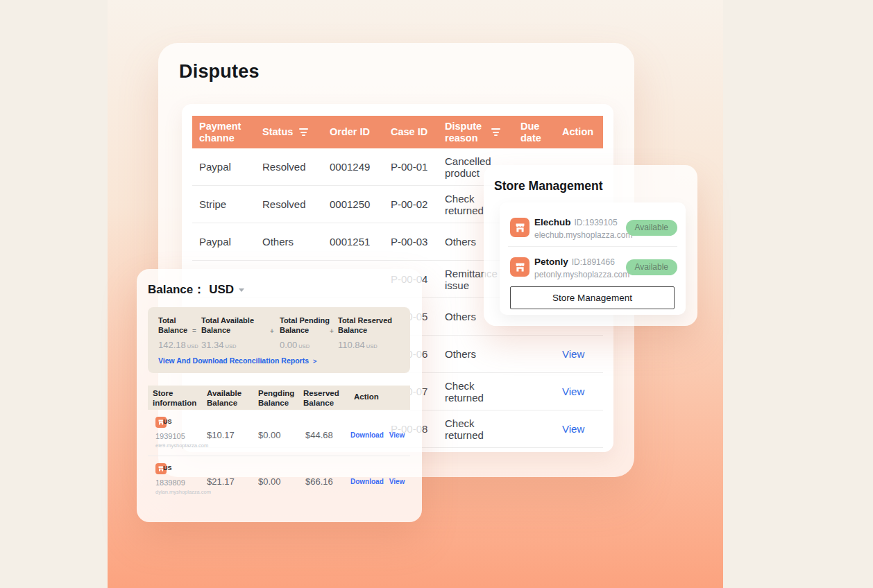  What do you see at coordinates (221, 435) in the screenshot?
I see `available-balance-value: $10.17` at bounding box center [221, 435].